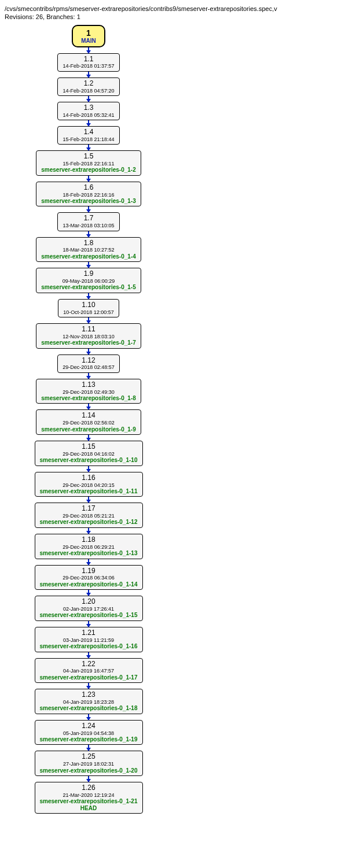  I want to click on revision-tag: smeserver-extrarepositories-0_1-2, so click(88, 170).